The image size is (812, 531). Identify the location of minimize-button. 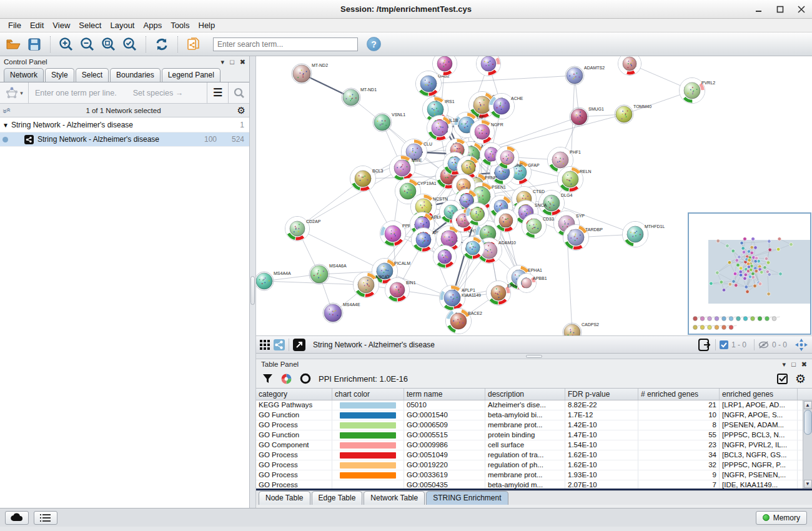
(759, 9).